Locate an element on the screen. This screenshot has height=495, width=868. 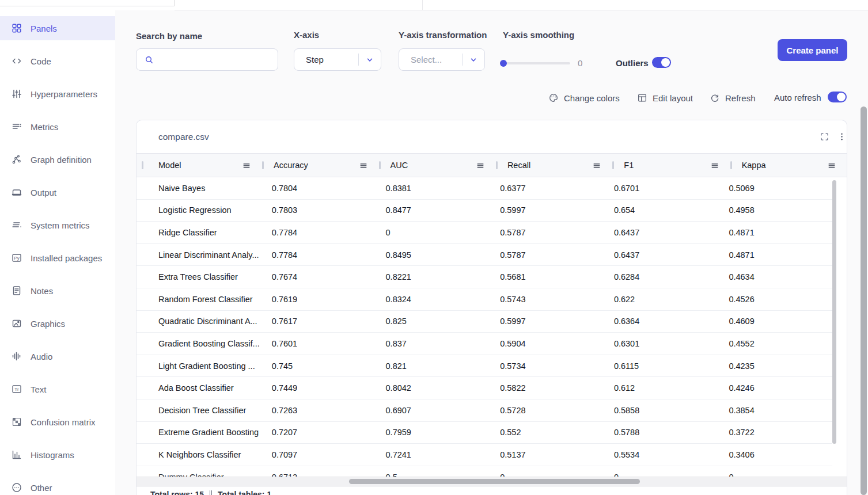
outliers-toggle is located at coordinates (661, 62).